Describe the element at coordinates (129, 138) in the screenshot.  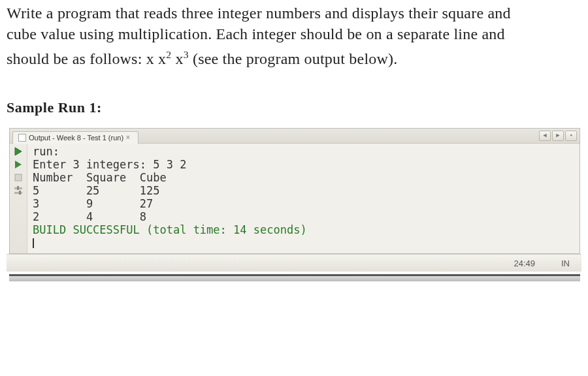
I see `close-tab-icon: ×` at that location.